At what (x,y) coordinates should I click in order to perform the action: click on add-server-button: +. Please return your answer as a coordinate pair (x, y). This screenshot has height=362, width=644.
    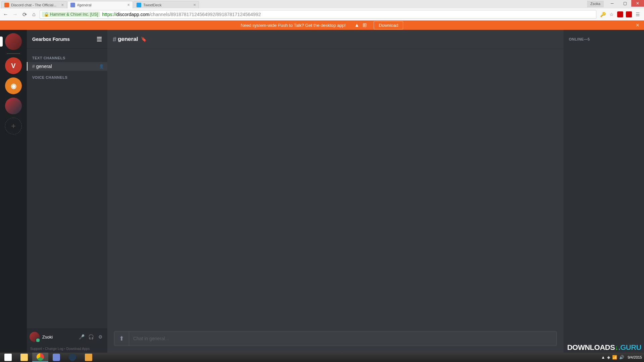
    Looking at the image, I should click on (13, 126).